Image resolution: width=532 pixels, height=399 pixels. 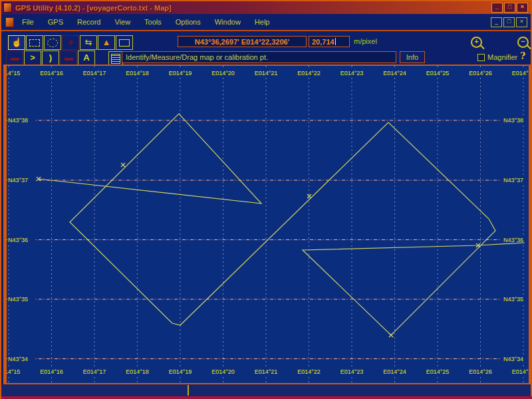 I want to click on menu-tools: Tools, so click(x=153, y=22).